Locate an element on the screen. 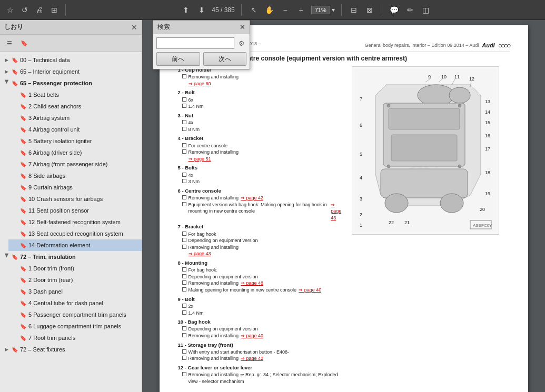 The height and width of the screenshot is (392, 545). part-num-11: 11 - Storage tray (front) is located at coordinates (262, 345).